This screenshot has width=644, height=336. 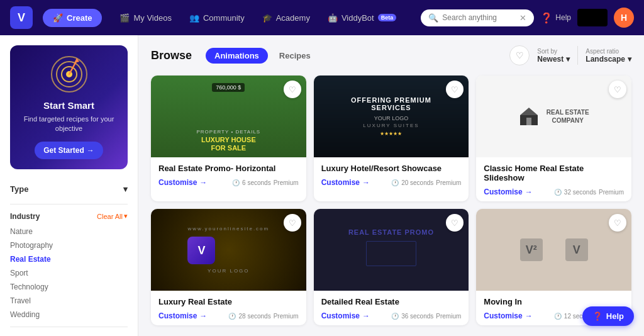 What do you see at coordinates (391, 175) in the screenshot?
I see `card-body: Luxury Hotel/Resort Showcase Customise →…` at bounding box center [391, 175].